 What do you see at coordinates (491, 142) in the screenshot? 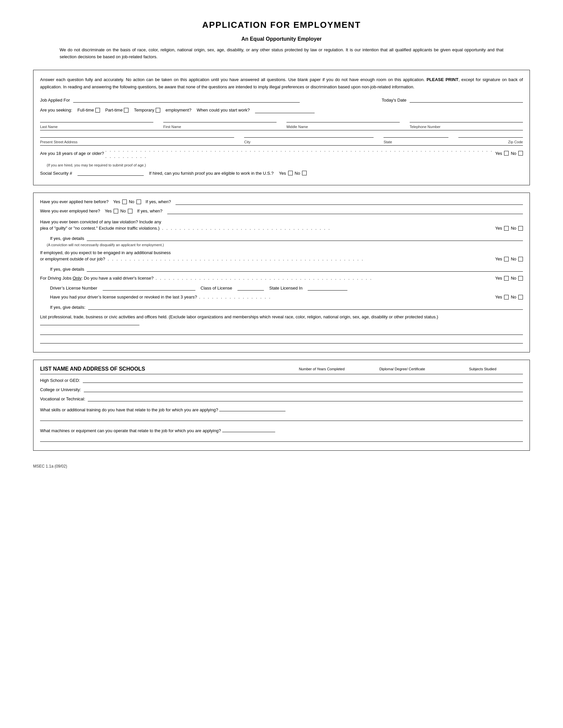
I see `zip-label: Zip Code` at bounding box center [491, 142].